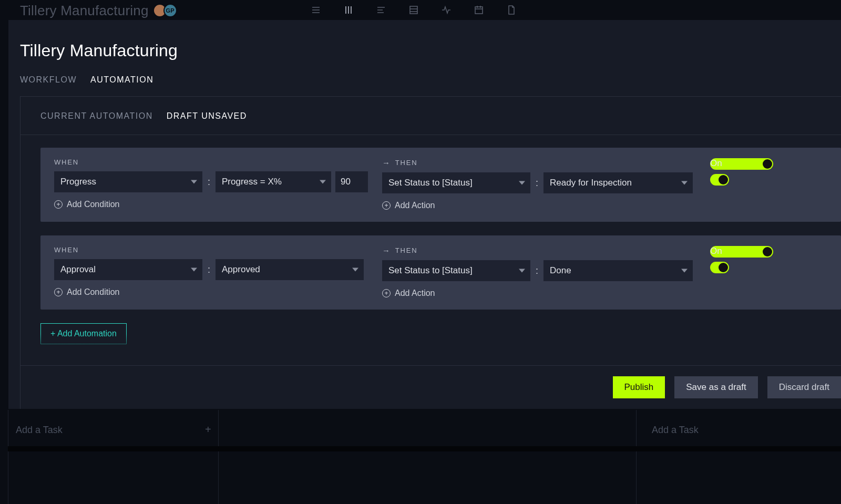 This screenshot has height=504, width=841. Describe the element at coordinates (540, 184) in the screenshot. I see `then-column: → THEN Set Status to [Status] : Ready fo…` at that location.